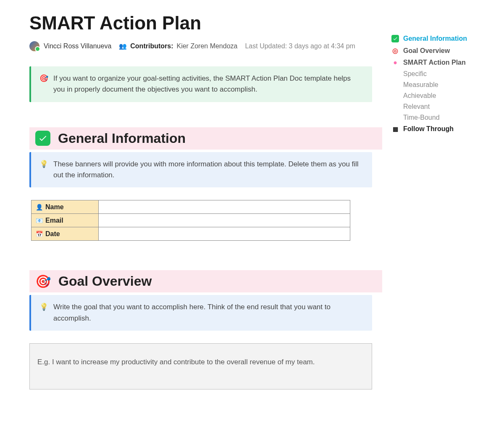  What do you see at coordinates (191, 221) in the screenshot?
I see `table-row: 📧Email` at bounding box center [191, 221].